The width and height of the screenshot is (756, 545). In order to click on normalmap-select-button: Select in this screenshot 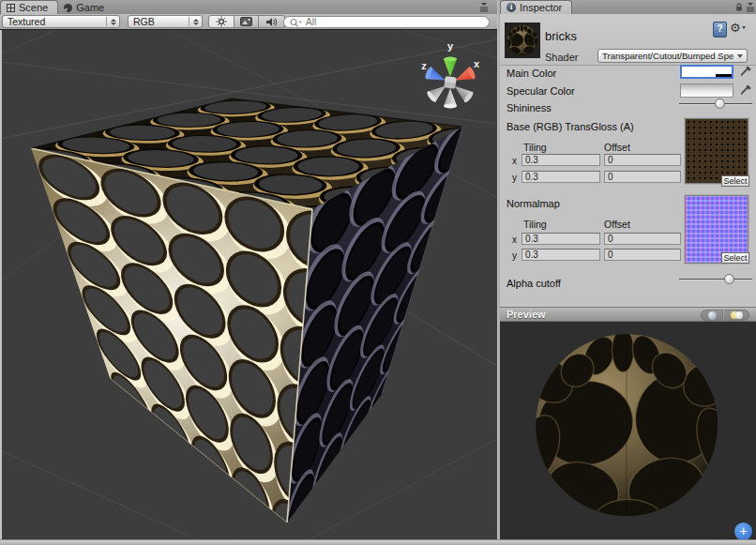, I will do `click(735, 258)`.